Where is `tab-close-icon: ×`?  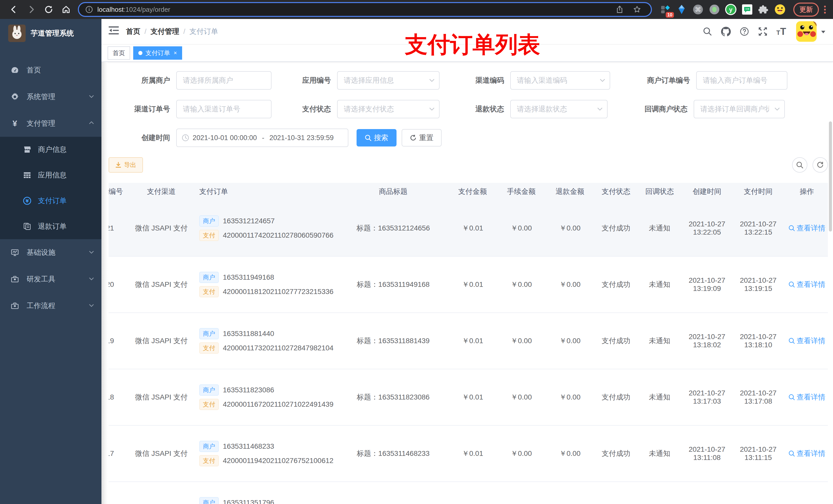
tab-close-icon: × is located at coordinates (175, 53).